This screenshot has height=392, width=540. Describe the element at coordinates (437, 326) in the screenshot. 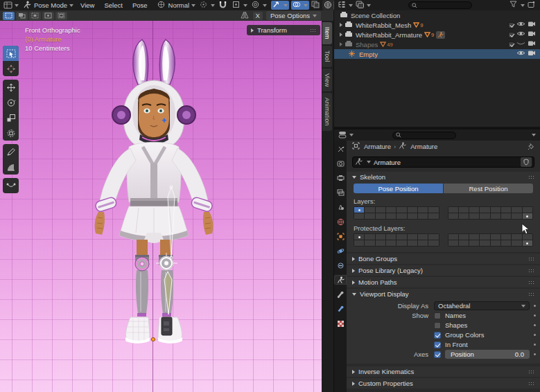

I see `shapes-checkbox` at that location.